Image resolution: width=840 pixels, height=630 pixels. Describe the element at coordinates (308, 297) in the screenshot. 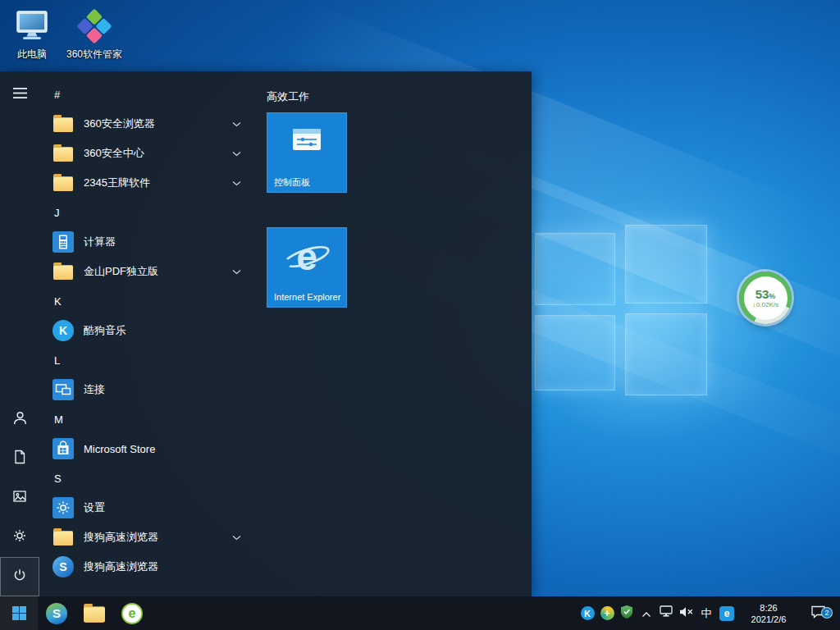

I see `tile-label: Internet Explorer` at that location.